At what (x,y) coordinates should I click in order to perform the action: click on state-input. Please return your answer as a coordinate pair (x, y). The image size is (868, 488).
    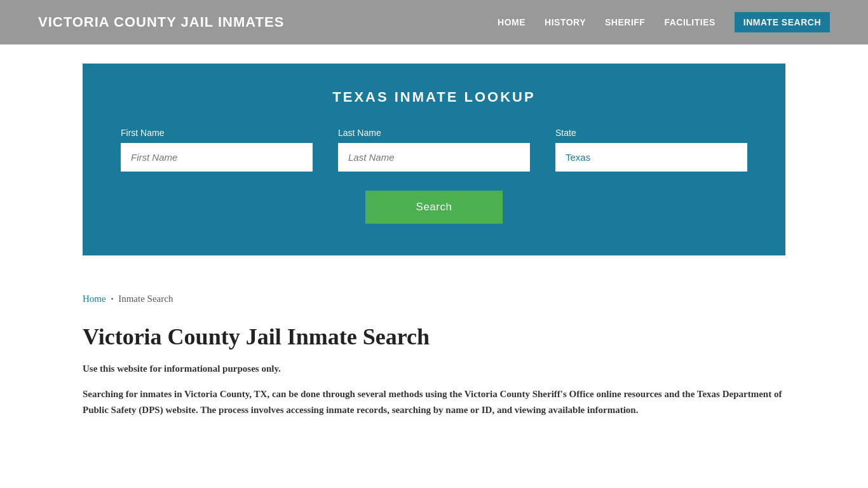
    Looking at the image, I should click on (651, 158).